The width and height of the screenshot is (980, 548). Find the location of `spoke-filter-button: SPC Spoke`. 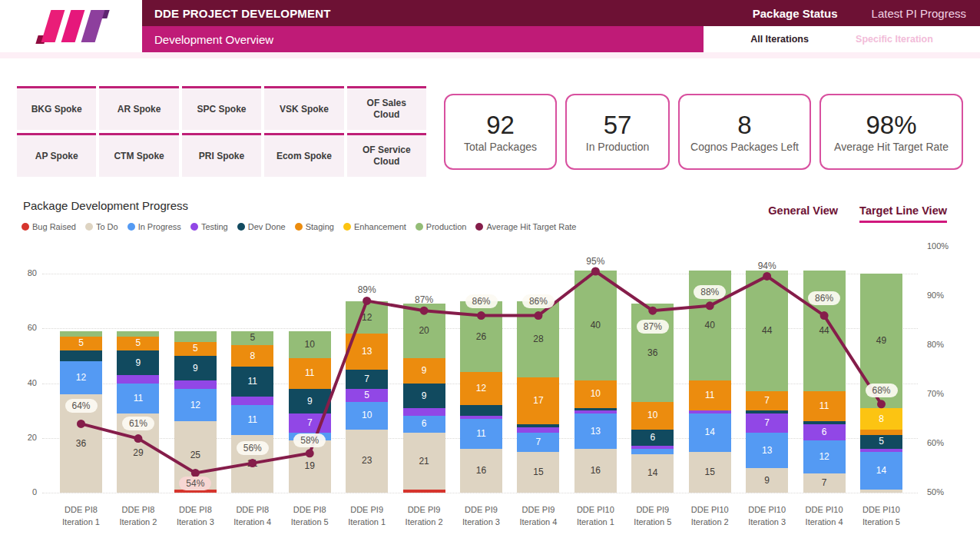

spoke-filter-button: SPC Spoke is located at coordinates (221, 108).